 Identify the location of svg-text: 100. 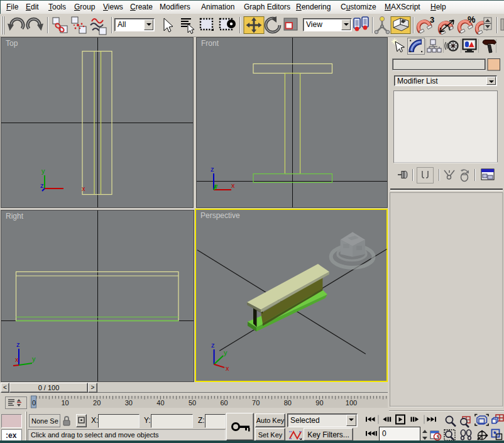
(351, 403).